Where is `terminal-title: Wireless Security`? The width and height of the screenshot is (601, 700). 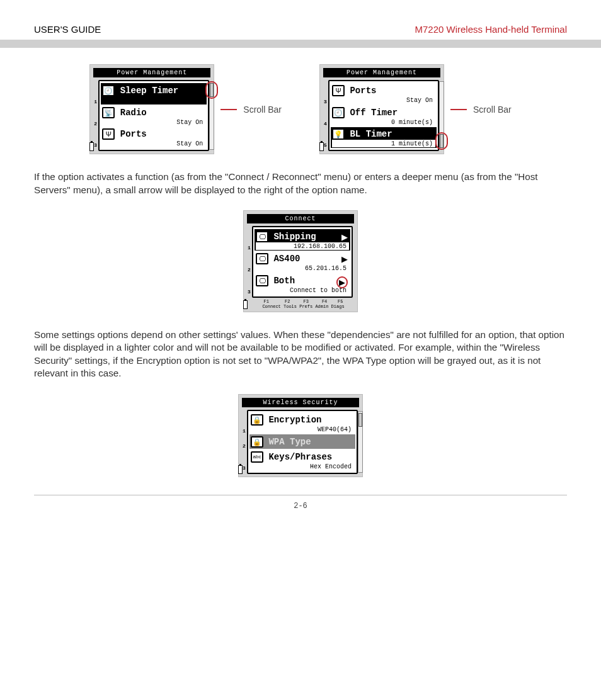 terminal-title: Wireless Security is located at coordinates (300, 403).